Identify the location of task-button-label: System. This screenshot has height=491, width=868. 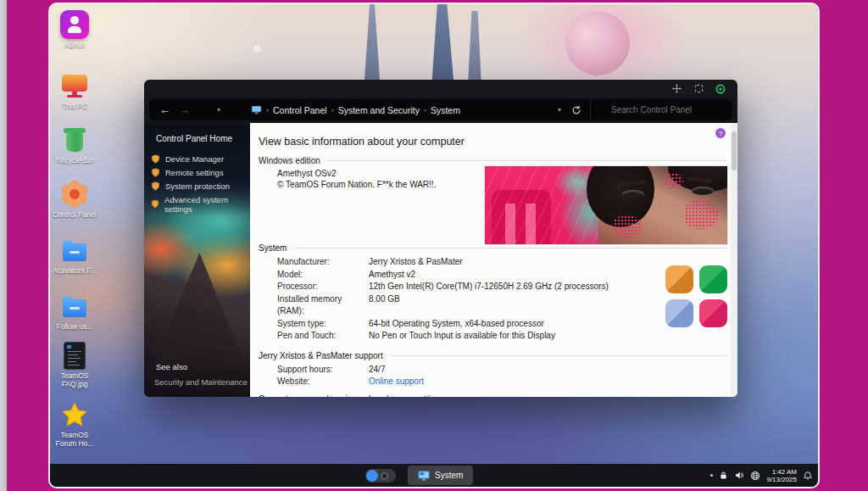
(449, 475).